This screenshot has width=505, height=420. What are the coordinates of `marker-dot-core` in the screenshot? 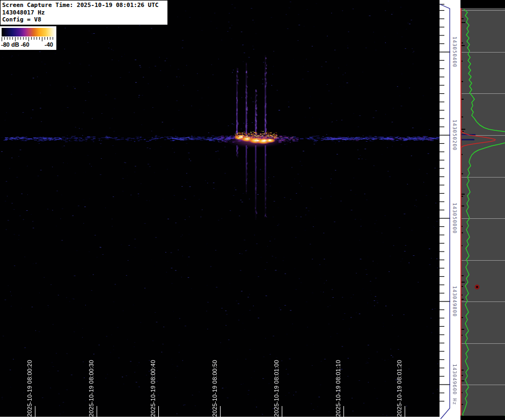 It's located at (477, 287).